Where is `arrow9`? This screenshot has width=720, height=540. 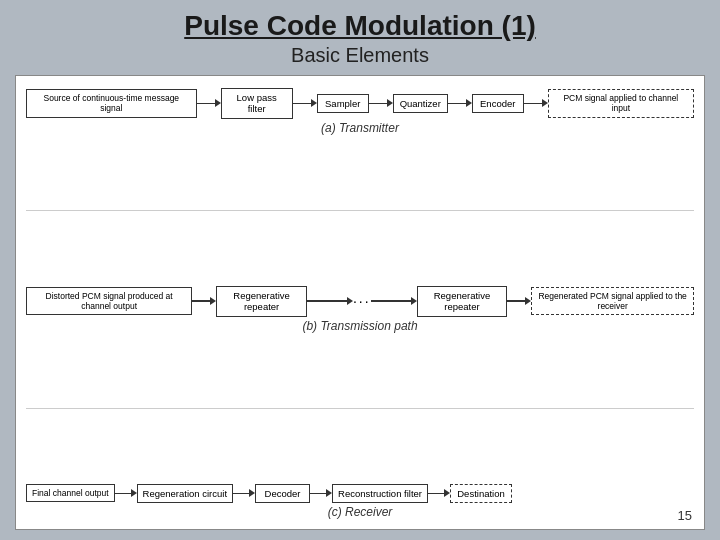 arrow9 is located at coordinates (519, 301).